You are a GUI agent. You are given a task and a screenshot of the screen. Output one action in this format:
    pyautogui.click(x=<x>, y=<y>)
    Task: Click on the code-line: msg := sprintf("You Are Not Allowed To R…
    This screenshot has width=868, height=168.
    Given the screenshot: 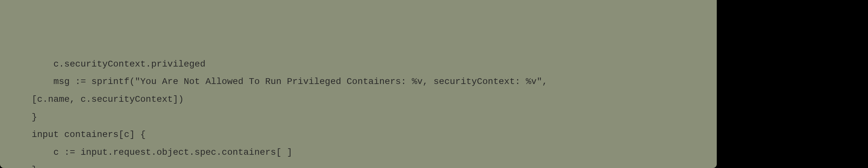 What is the action you would take?
    pyautogui.click(x=368, y=82)
    